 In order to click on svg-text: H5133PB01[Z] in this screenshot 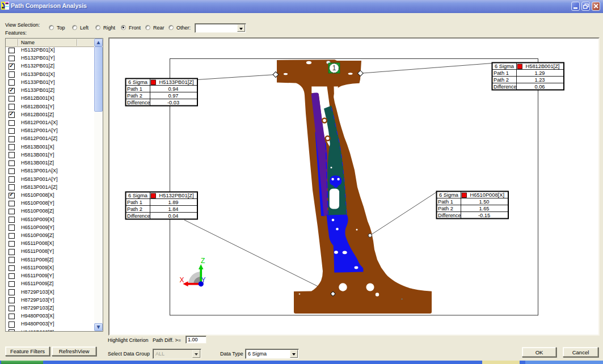, I will do `click(177, 82)`.